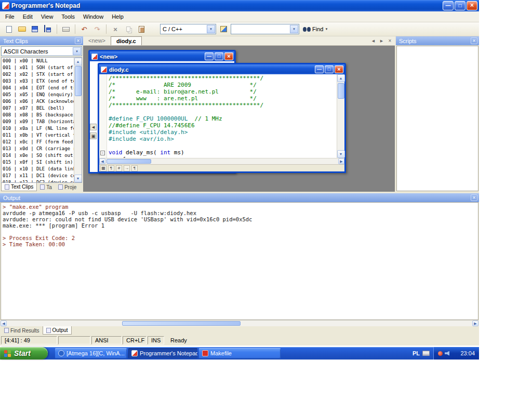 The image size is (532, 399). What do you see at coordinates (22, 29) in the screenshot?
I see `open-file-button` at bounding box center [22, 29].